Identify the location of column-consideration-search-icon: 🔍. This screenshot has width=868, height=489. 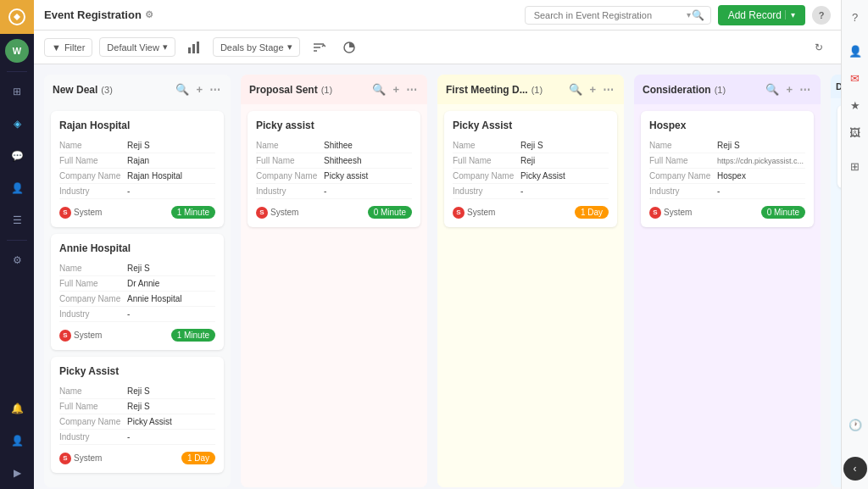
(772, 90).